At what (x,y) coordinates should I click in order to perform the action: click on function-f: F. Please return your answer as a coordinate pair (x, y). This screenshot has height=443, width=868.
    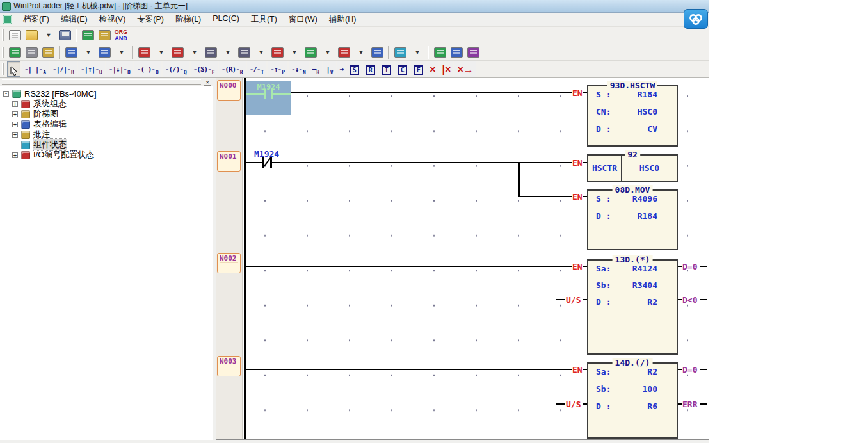
    Looking at the image, I should click on (419, 69).